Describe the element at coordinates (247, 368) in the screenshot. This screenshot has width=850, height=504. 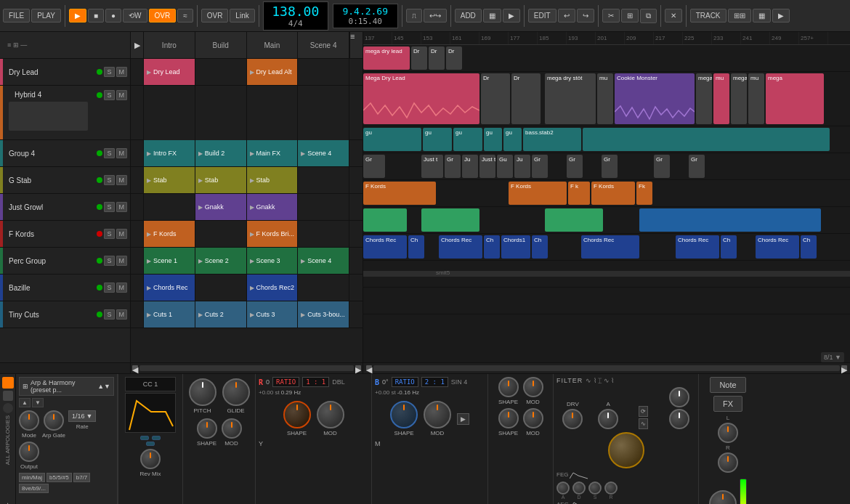
I see `scroll-track` at that location.